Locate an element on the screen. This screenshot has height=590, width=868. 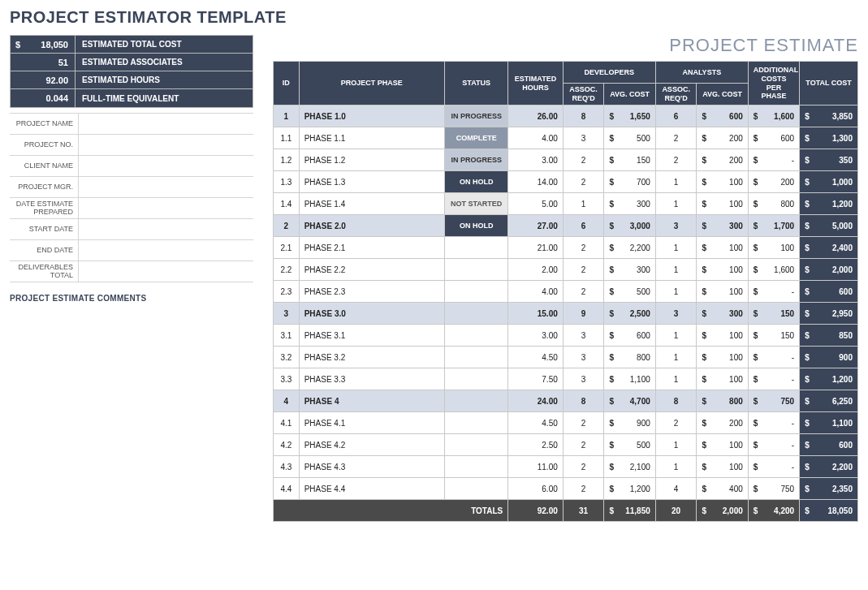
totals-row: TOTALS92.003111,850202,0004,20018,050 is located at coordinates (566, 511).